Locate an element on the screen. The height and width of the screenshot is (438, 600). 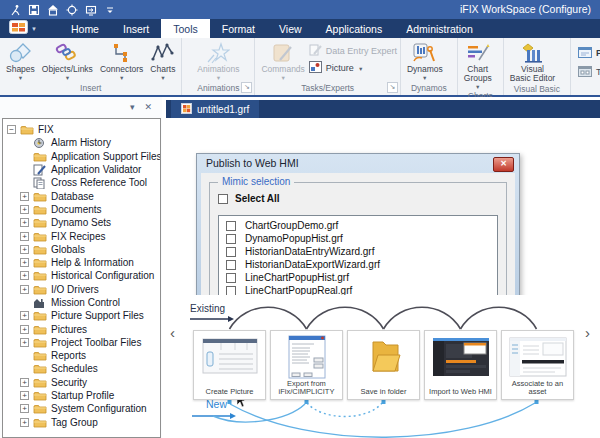
tab-insert: Insert is located at coordinates (136, 28).